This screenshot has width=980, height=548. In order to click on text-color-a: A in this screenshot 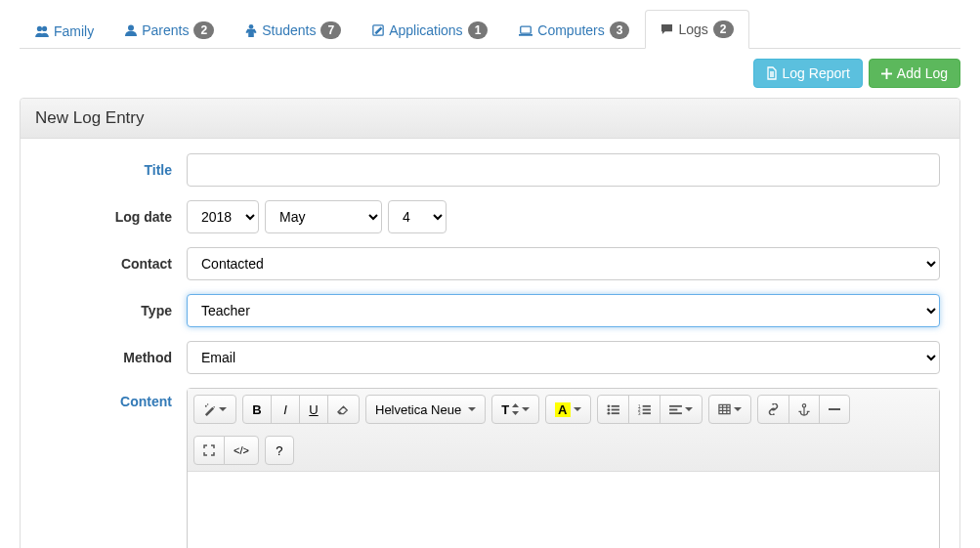, I will do `click(563, 410)`.